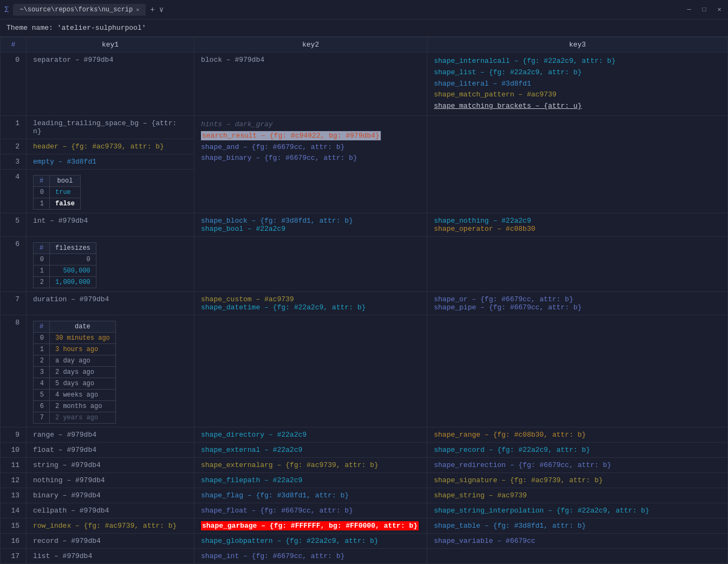  What do you see at coordinates (689, 10) in the screenshot?
I see `minimize-button: —` at bounding box center [689, 10].